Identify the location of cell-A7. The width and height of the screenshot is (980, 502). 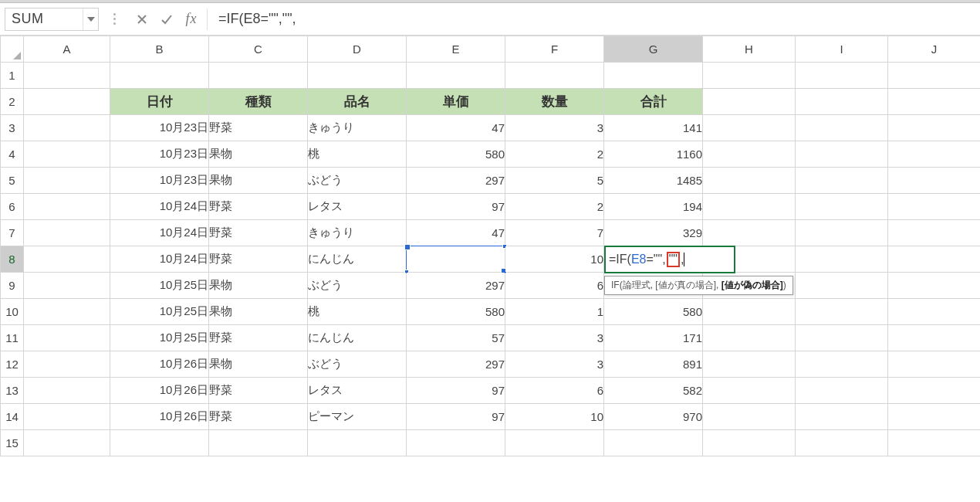
(67, 233).